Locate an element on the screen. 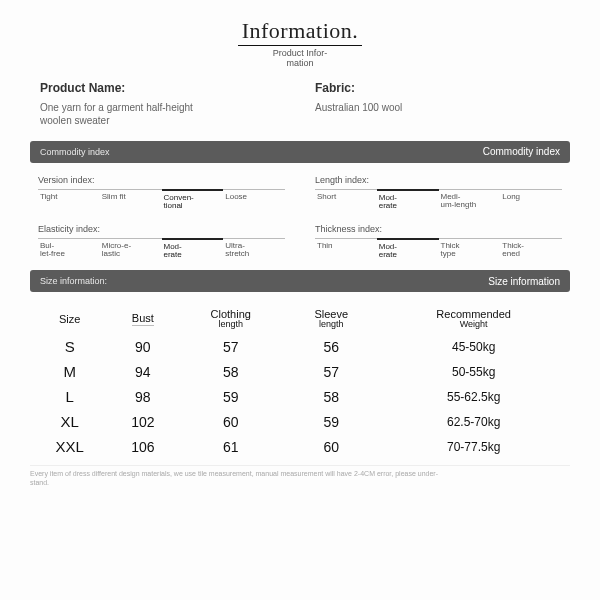 The height and width of the screenshot is (600, 600). version-option: Loose is located at coordinates (254, 202).